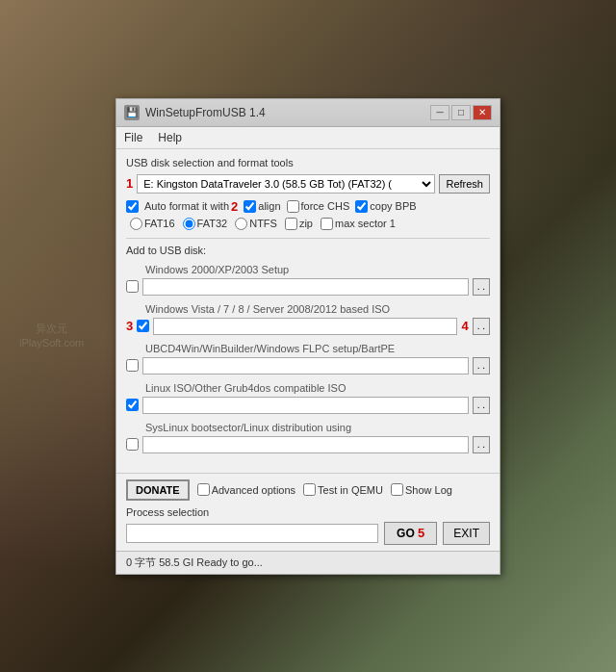  I want to click on ntfs-radio, so click(241, 223).